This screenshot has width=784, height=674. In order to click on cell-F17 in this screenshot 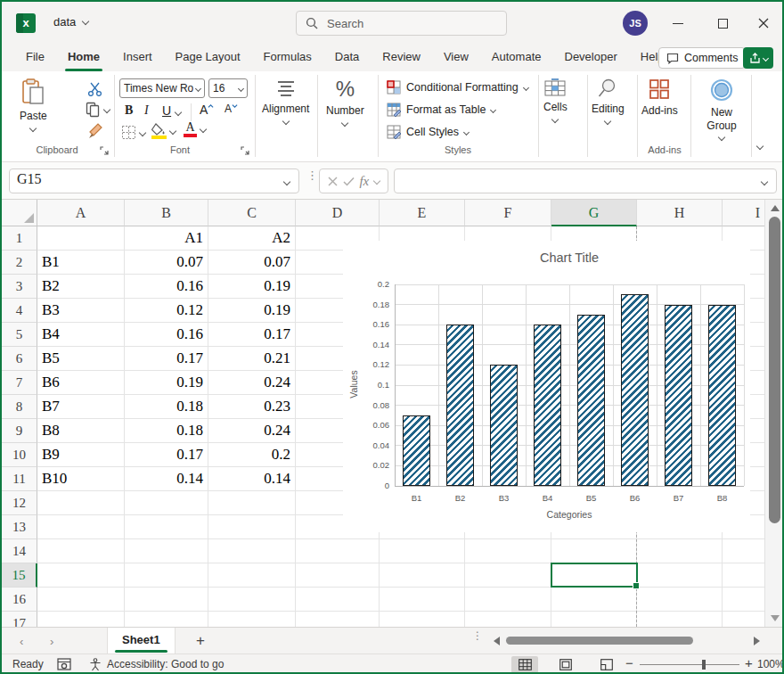, I will do `click(508, 619)`.